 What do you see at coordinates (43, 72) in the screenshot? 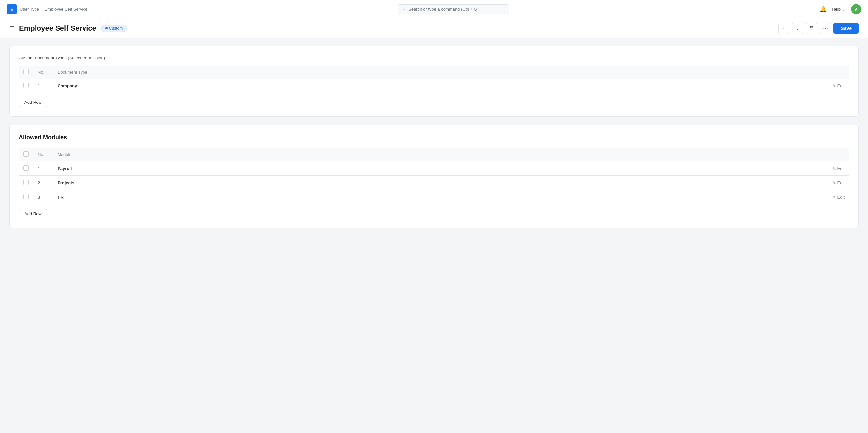
I see `no-header: No.` at bounding box center [43, 72].